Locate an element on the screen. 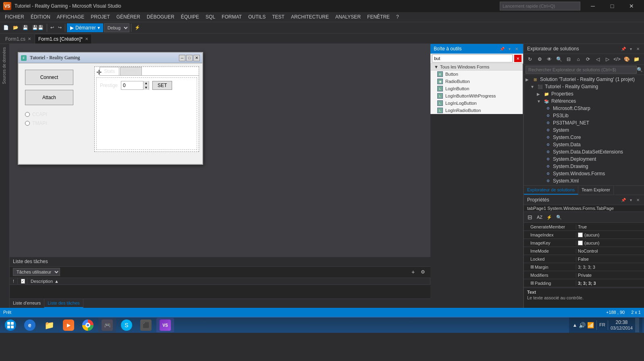 The width and height of the screenshot is (644, 361). se-designer-button: 🎨 is located at coordinates (627, 59).